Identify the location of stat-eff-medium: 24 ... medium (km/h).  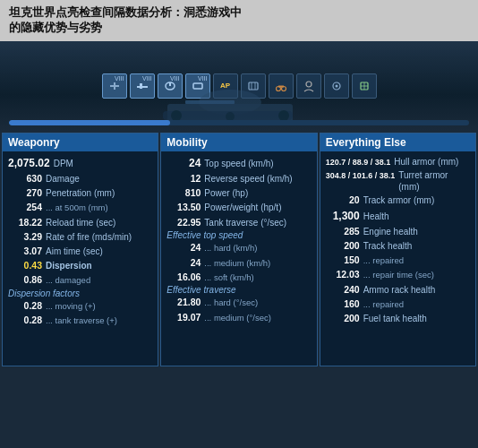
(238, 263).